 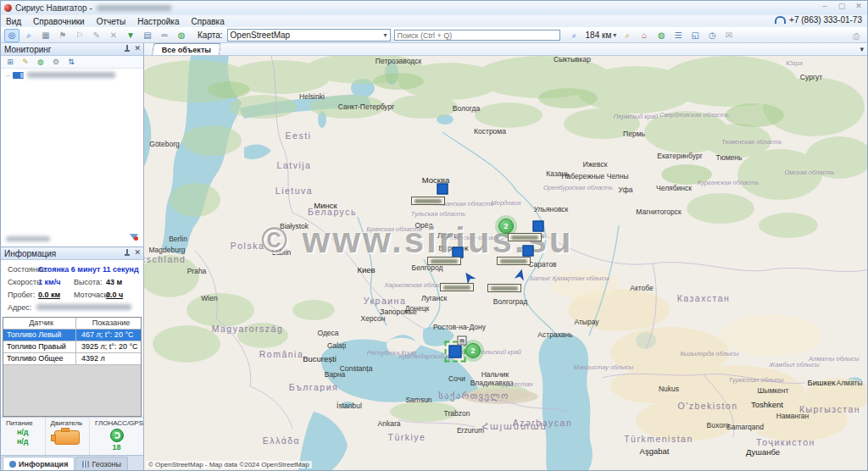 What do you see at coordinates (842, 6) in the screenshot?
I see `maximize-button: ▢` at bounding box center [842, 6].